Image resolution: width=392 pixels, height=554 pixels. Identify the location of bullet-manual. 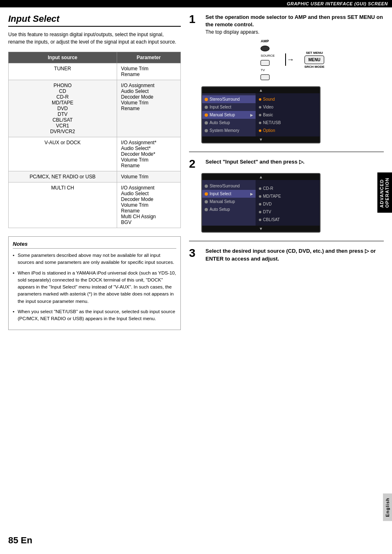
(206, 115).